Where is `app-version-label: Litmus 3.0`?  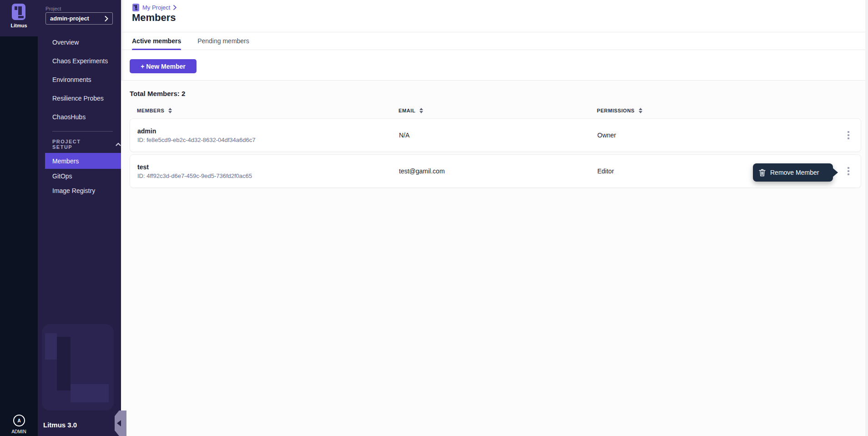
app-version-label: Litmus 3.0 is located at coordinates (60, 425).